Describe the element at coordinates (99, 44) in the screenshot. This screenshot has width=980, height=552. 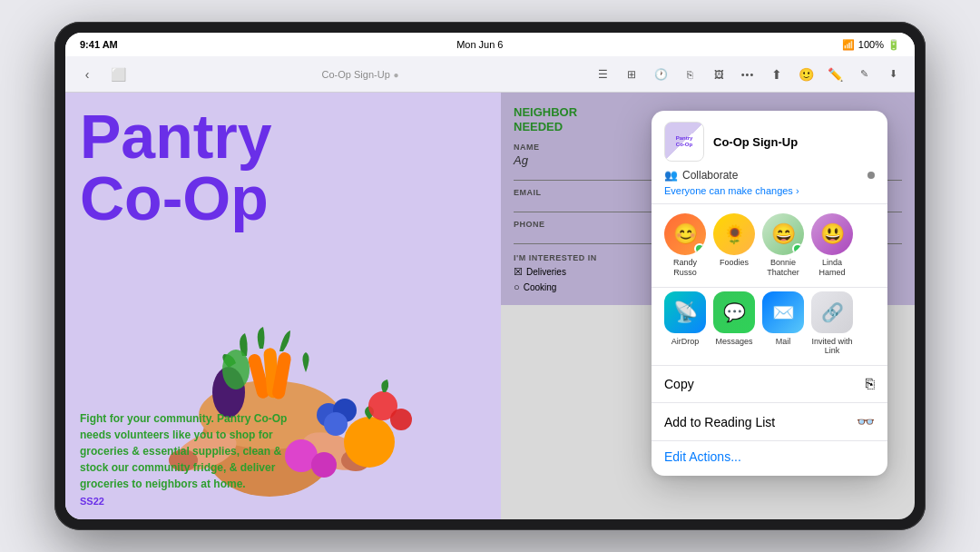
I see `status-time: 9:41 AM` at that location.